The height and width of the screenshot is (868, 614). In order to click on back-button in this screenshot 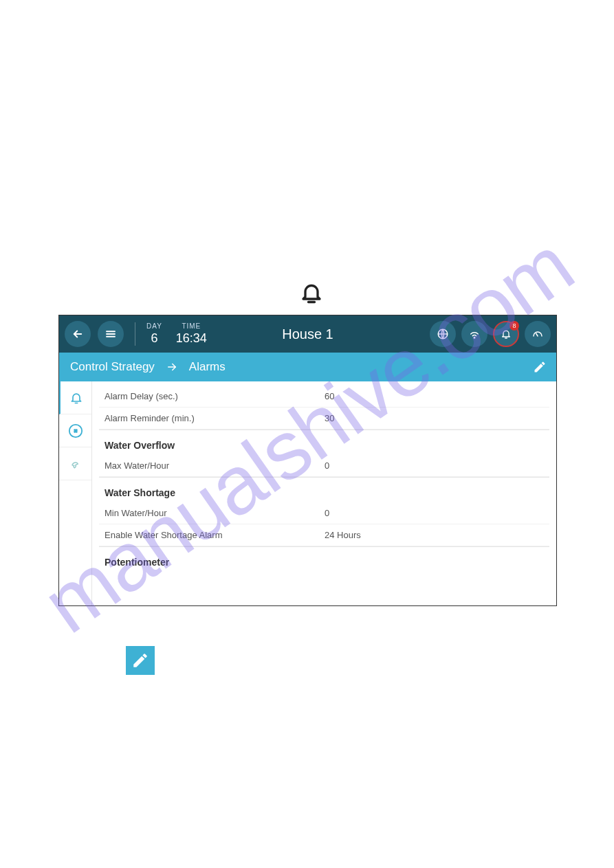, I will do `click(78, 334)`.